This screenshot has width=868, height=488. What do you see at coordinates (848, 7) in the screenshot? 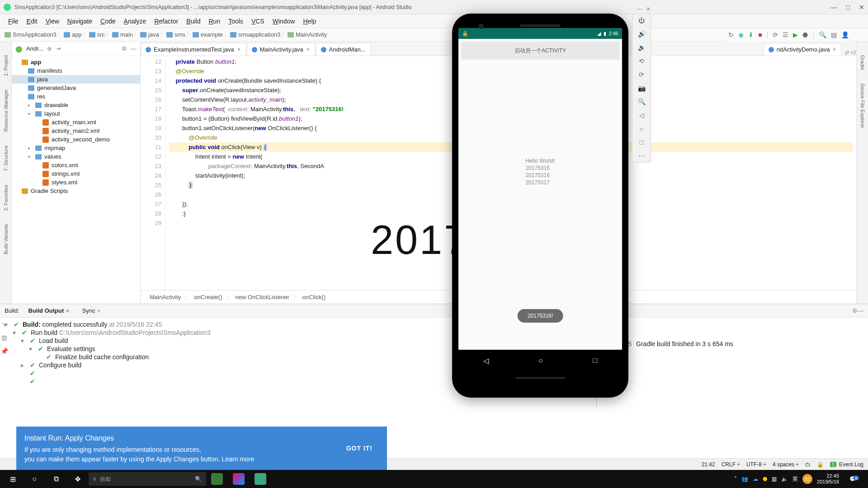
I see `window-maximize-icon: □` at bounding box center [848, 7].